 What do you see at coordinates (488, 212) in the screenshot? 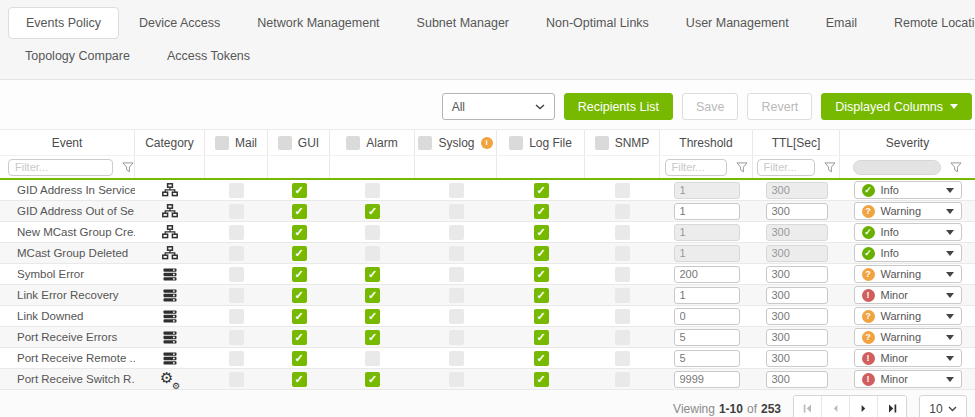
I see `table-row: GID Address Out of Se...✓✓✓?Warning` at bounding box center [488, 212].